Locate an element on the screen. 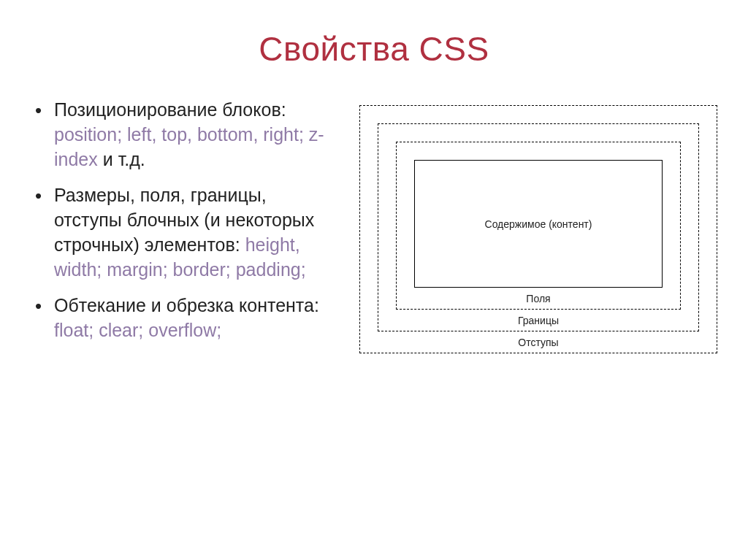 This screenshot has height=560, width=748. padding-label: Поля is located at coordinates (538, 299).